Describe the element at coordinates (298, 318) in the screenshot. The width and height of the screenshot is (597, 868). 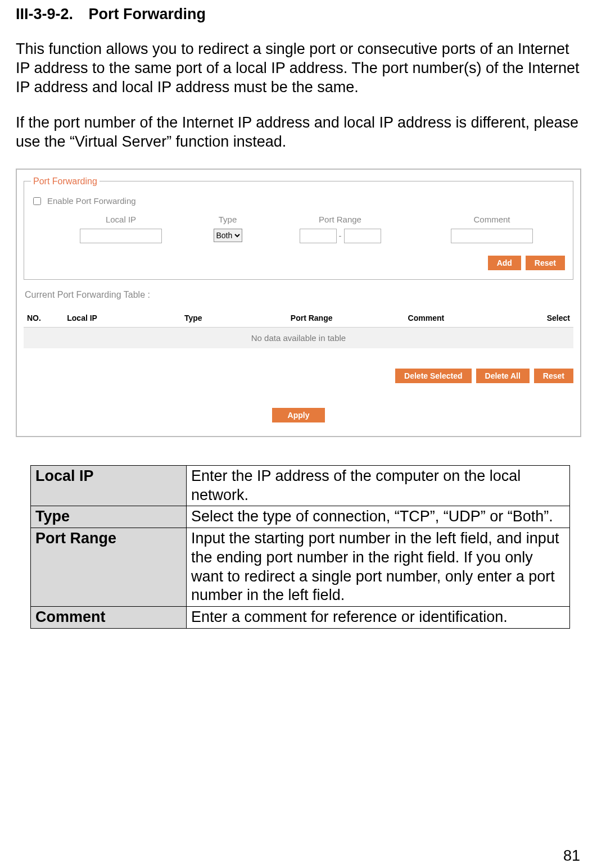
I see `table-header-row: NO. Local IP Type Port Range Comment Sel…` at that location.